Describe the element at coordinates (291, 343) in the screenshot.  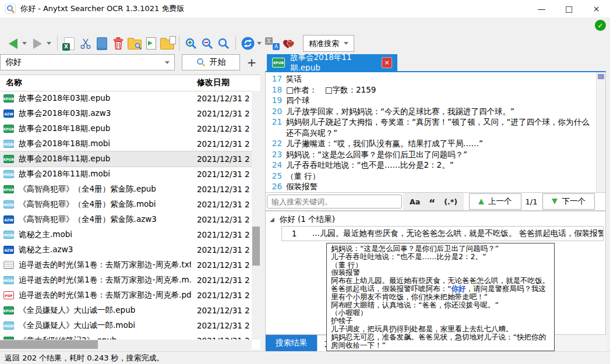
I see `tab-search-results: 搜索结果` at that location.